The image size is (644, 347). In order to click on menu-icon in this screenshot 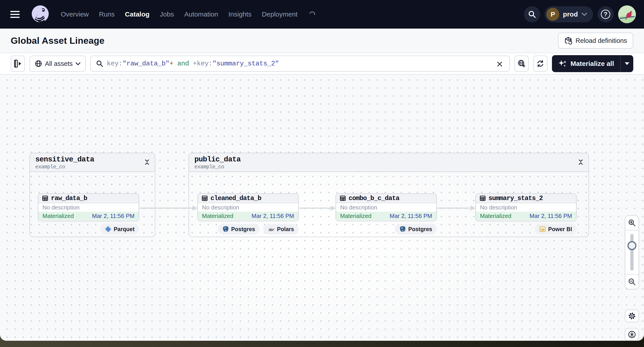, I will do `click(18, 14)`.